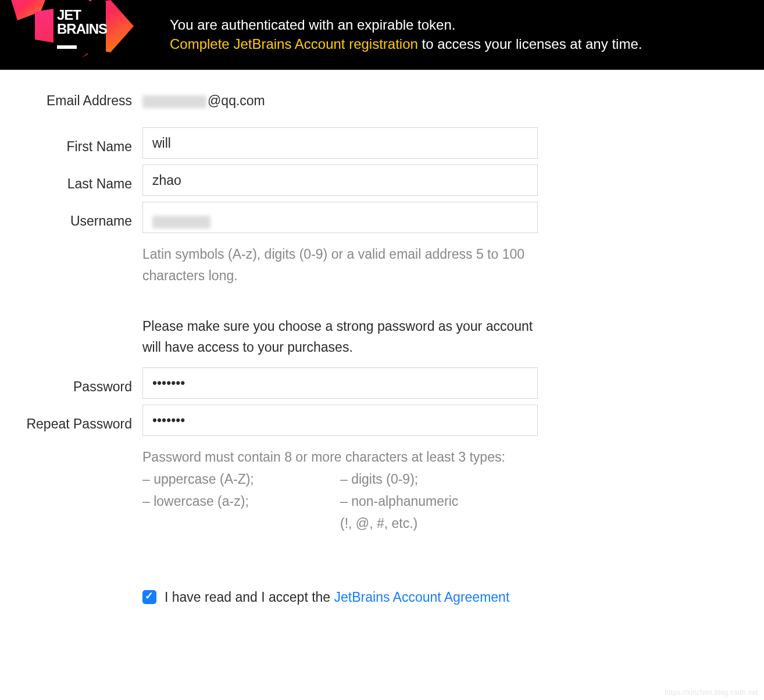 This screenshot has width=764, height=700. What do you see at coordinates (83, 29) in the screenshot?
I see `svg-text: BRAINS` at bounding box center [83, 29].